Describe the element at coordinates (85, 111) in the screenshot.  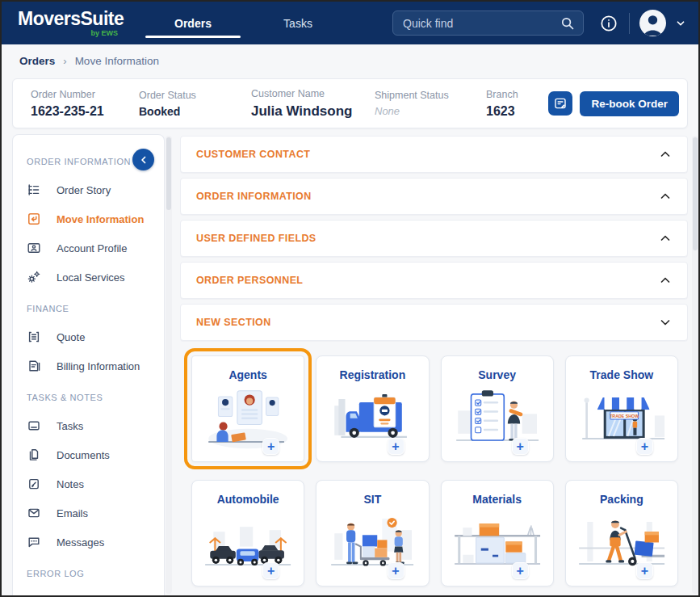
I see `order-number-value: 1623-235-21` at that location.